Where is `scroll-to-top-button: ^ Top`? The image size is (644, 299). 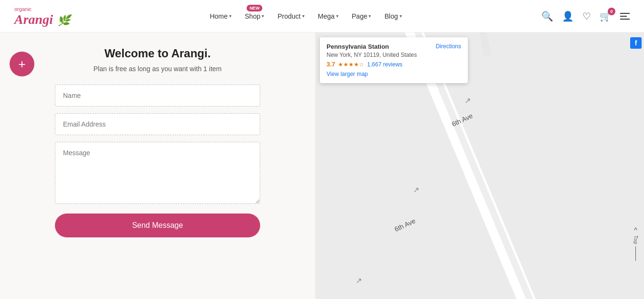
scroll-to-top-button: ^ Top is located at coordinates (636, 244).